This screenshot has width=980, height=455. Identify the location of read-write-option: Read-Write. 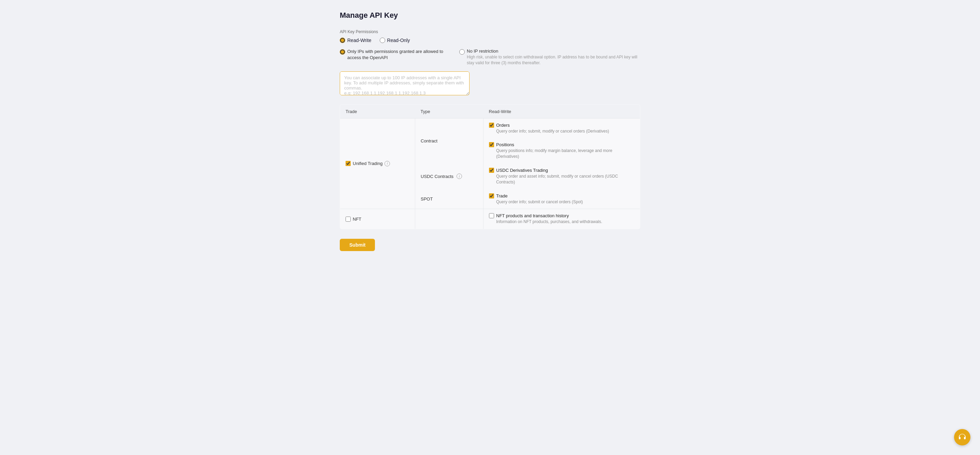
(356, 40).